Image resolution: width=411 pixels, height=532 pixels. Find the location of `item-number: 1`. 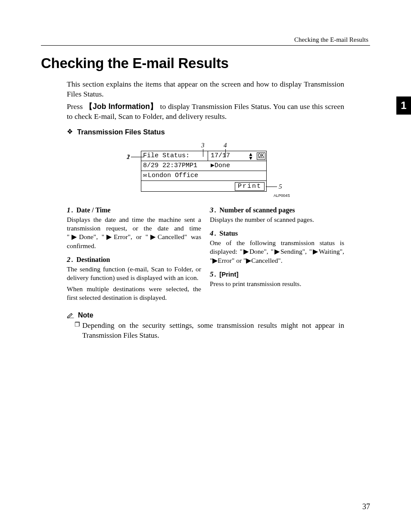

item-number: 1 is located at coordinates (69, 210).